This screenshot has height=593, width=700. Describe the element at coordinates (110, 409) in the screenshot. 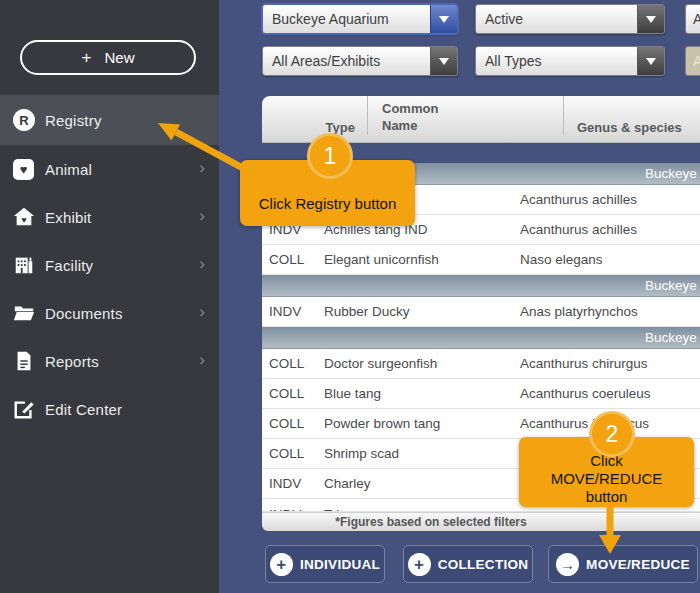

I see `sidebar-item-edit-center: Edit Center` at that location.